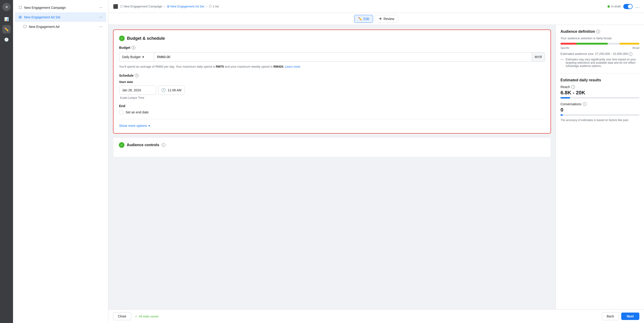 This screenshot has height=323, width=644. What do you see at coordinates (116, 6) in the screenshot?
I see `sidebar-toggle-icon: ⬛` at bounding box center [116, 6].